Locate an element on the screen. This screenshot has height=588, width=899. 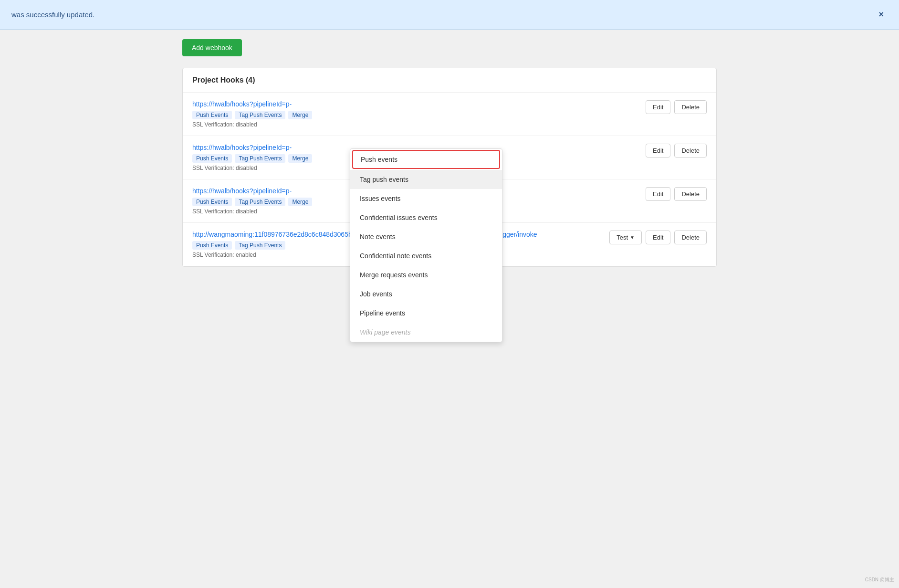
hook-actions-1: Edit Delete is located at coordinates (676, 107).